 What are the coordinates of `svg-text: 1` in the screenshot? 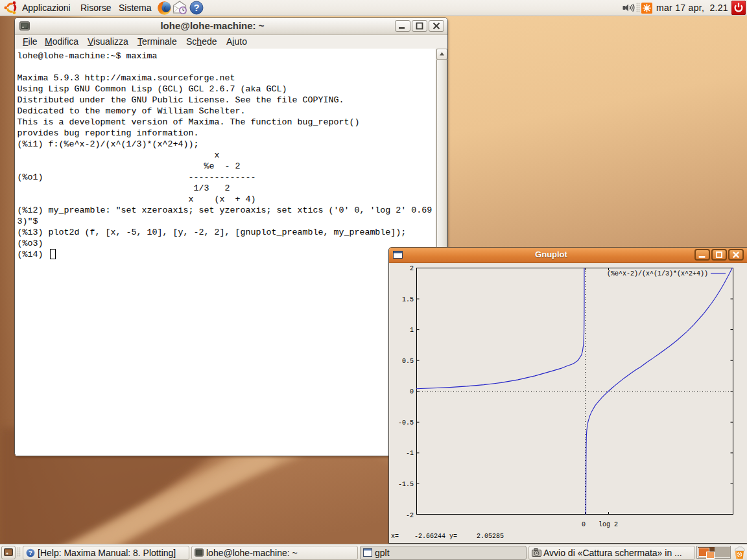 It's located at (412, 331).